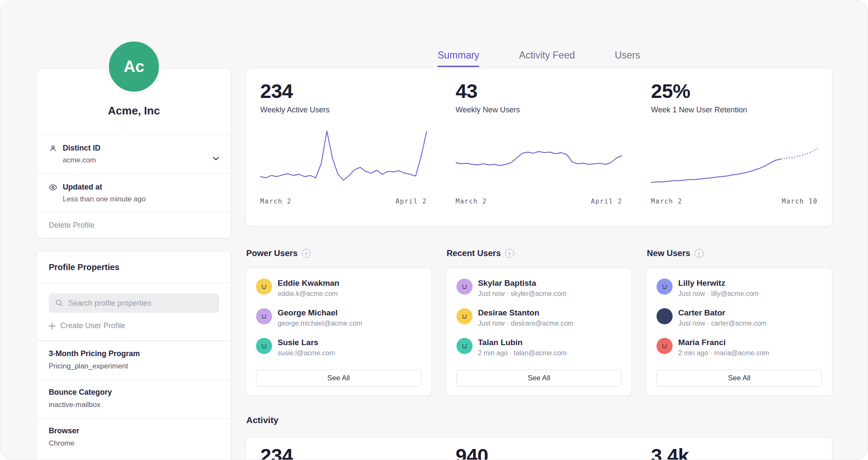 Image resolution: width=868 pixels, height=460 pixels. What do you see at coordinates (134, 399) in the screenshot?
I see `property-row: Bounce Category inactive-mailbox` at bounding box center [134, 399].